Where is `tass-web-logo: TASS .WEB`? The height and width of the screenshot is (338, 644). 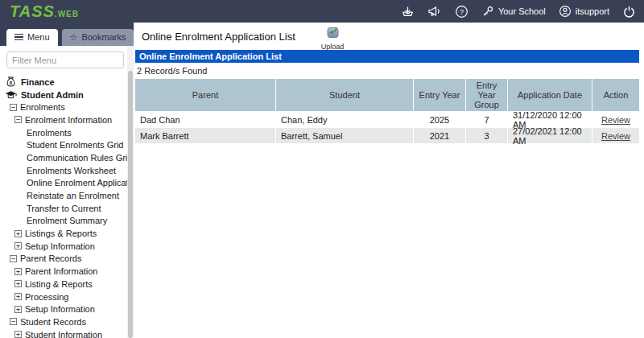
tass-web-logo: TASS .WEB is located at coordinates (44, 11).